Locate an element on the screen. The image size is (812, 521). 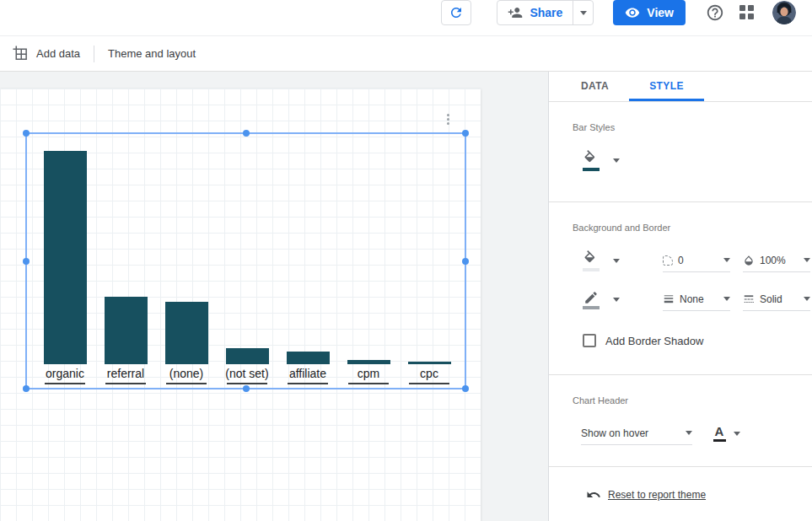
bar-column: (none) is located at coordinates (186, 268).